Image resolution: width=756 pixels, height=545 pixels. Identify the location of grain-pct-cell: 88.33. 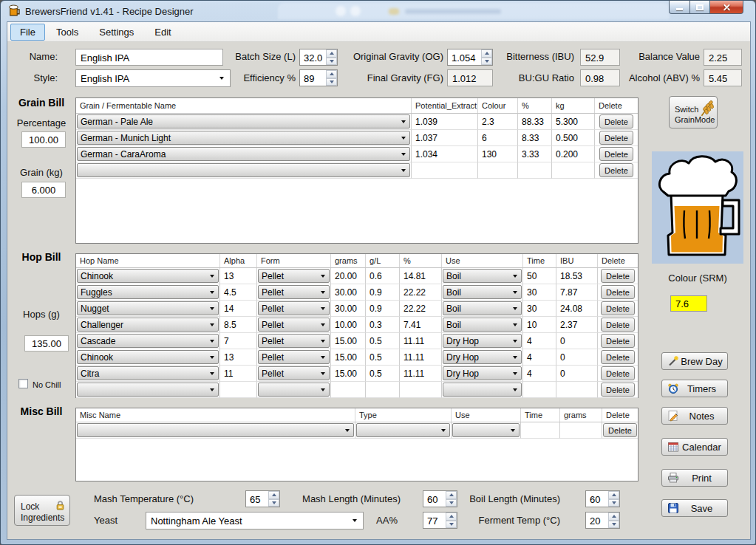
(535, 122).